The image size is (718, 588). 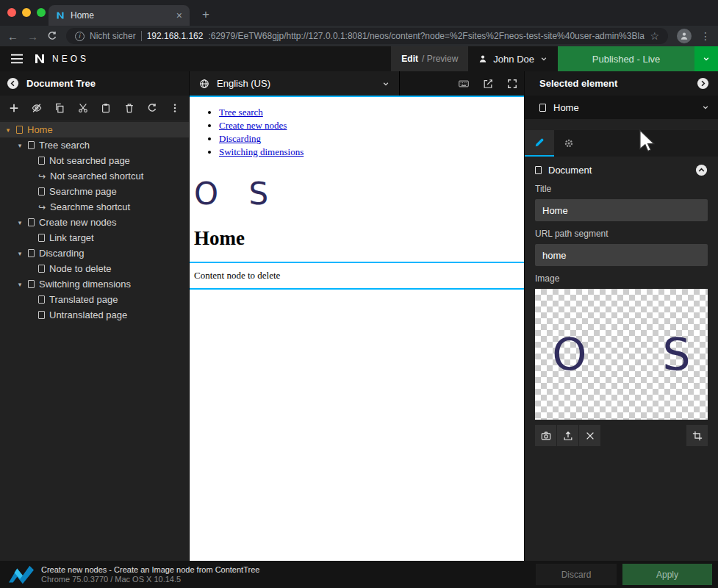 I want to click on delete-node-button, so click(x=129, y=107).